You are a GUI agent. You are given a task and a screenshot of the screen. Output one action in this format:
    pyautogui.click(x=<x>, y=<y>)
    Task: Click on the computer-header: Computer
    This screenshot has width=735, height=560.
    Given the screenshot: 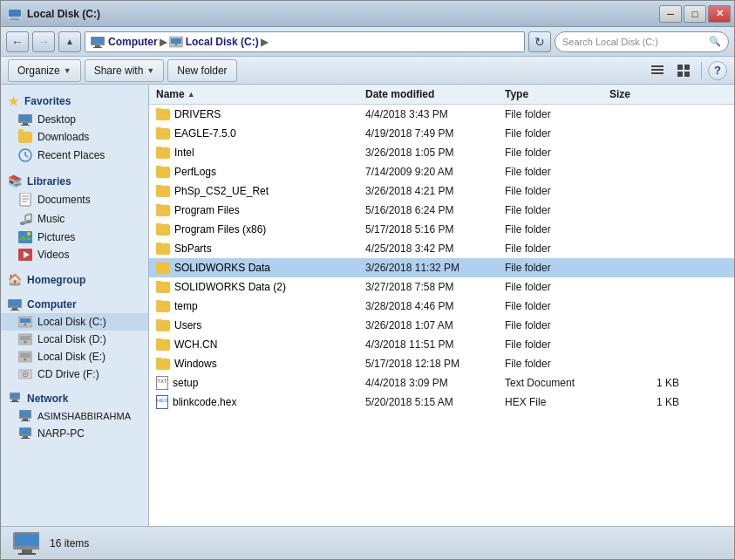 What is the action you would take?
    pyautogui.click(x=75, y=304)
    